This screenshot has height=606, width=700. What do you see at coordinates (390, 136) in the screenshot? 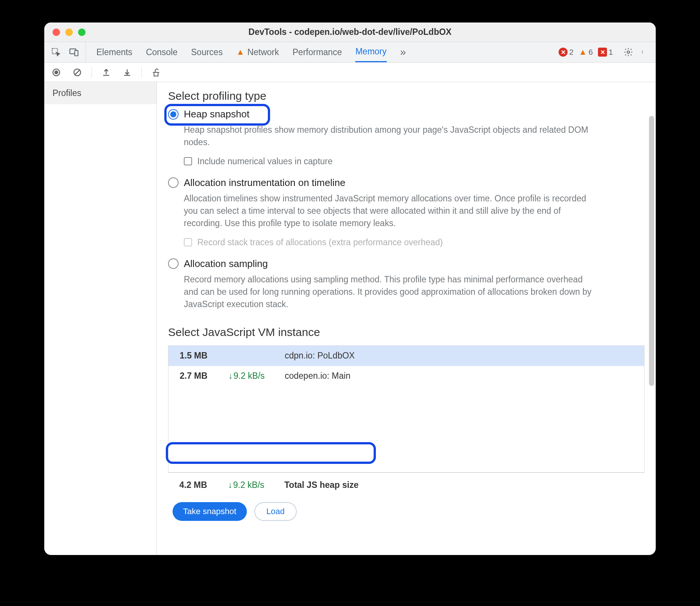
I see `option-heap-desc: Heap snapshot profiles show memory distr…` at bounding box center [390, 136].